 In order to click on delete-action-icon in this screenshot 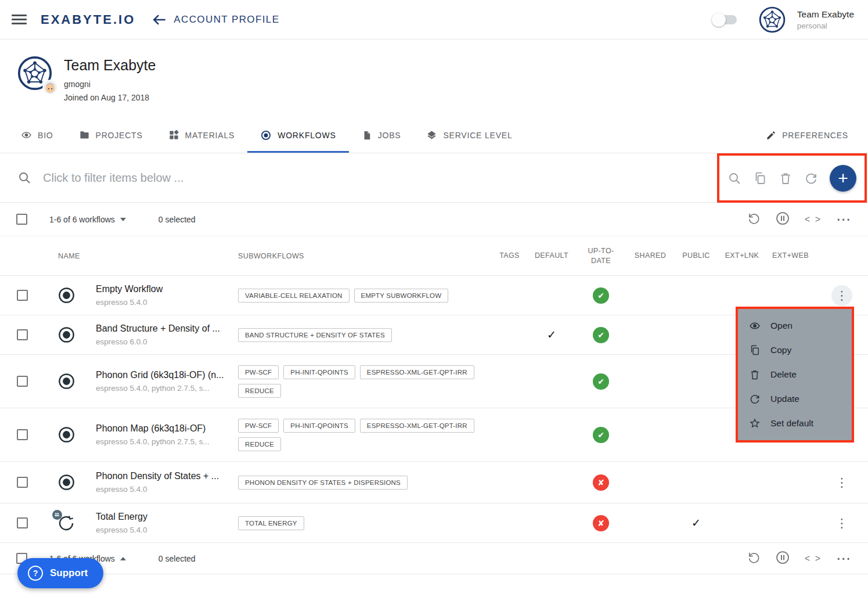, I will do `click(786, 178)`.